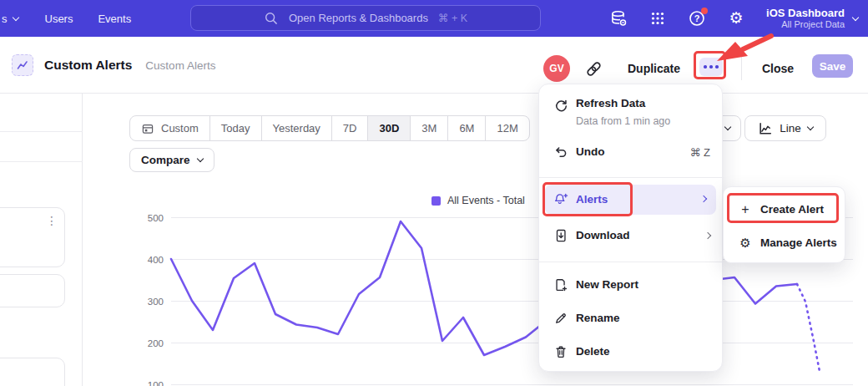  What do you see at coordinates (561, 352) in the screenshot?
I see `trash-icon` at bounding box center [561, 352].